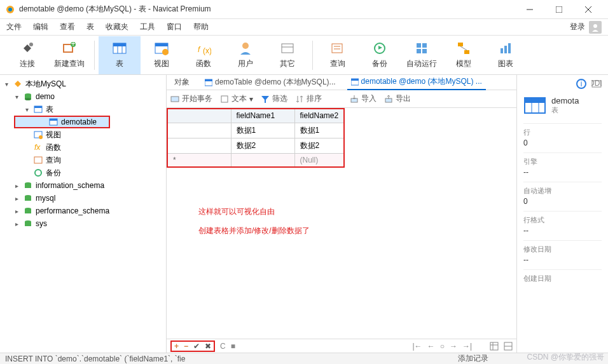 The height and width of the screenshot is (364, 608). I want to click on refresh-button: C, so click(223, 346).